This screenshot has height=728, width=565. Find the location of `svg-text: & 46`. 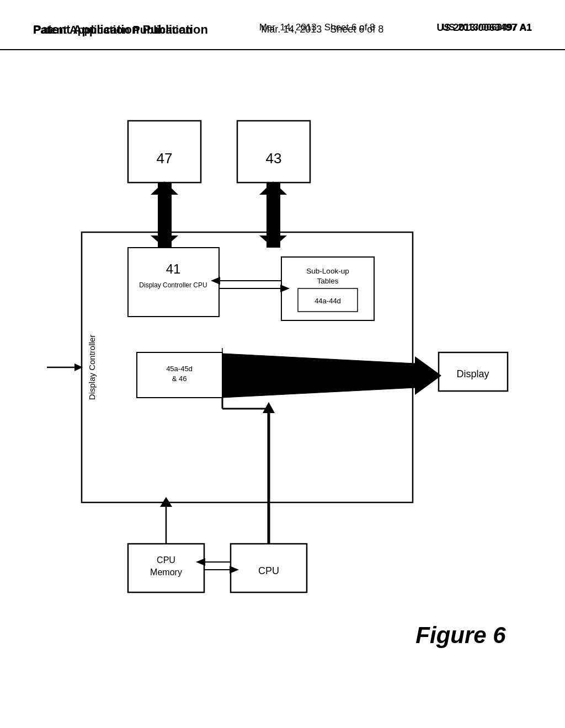

svg-text: & 46 is located at coordinates (180, 378).